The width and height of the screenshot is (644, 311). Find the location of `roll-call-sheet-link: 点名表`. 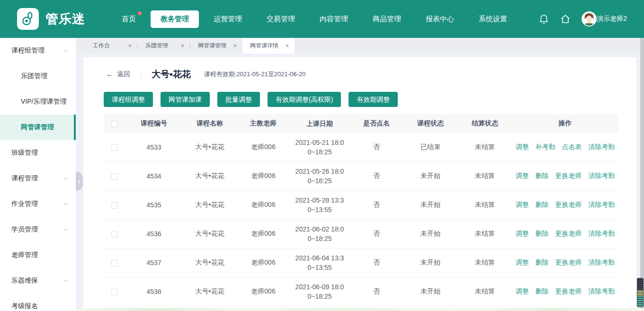

roll-call-sheet-link: 点名表 is located at coordinates (572, 147).